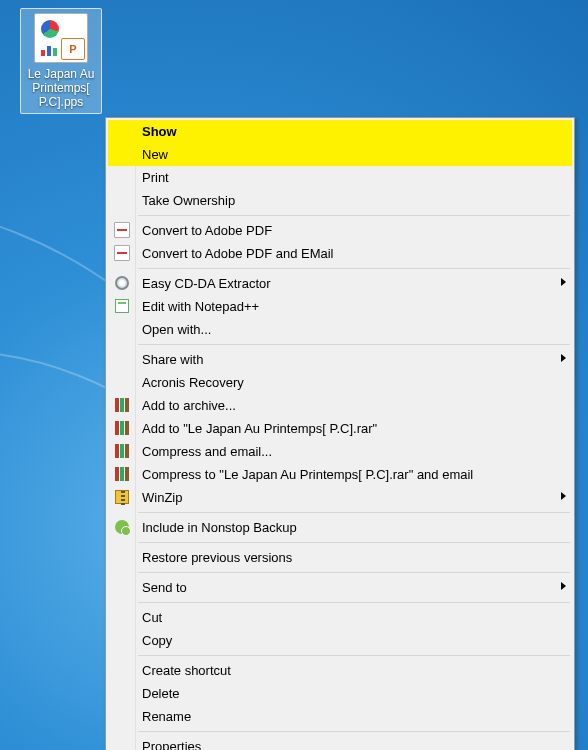 The image size is (588, 750). I want to click on bars-icon, so click(50, 49).